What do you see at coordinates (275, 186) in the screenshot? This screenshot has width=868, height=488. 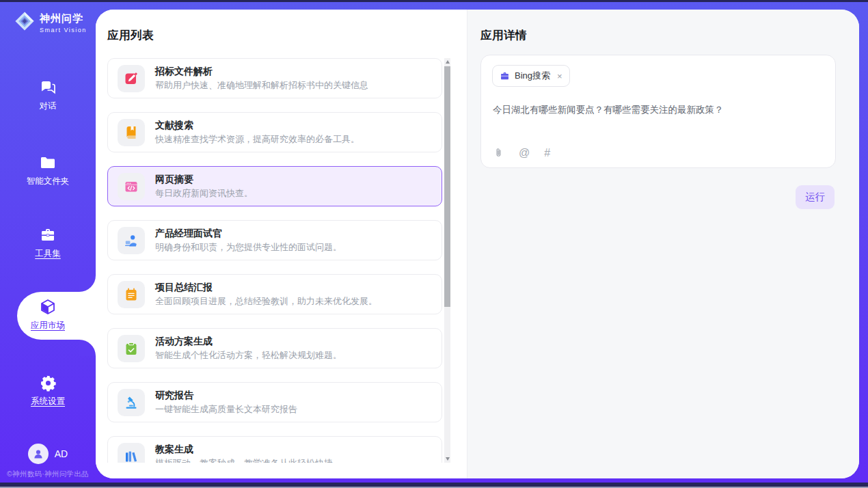 I see `app-card: 网页摘要 每日政府新闻资讯快查。` at bounding box center [275, 186].